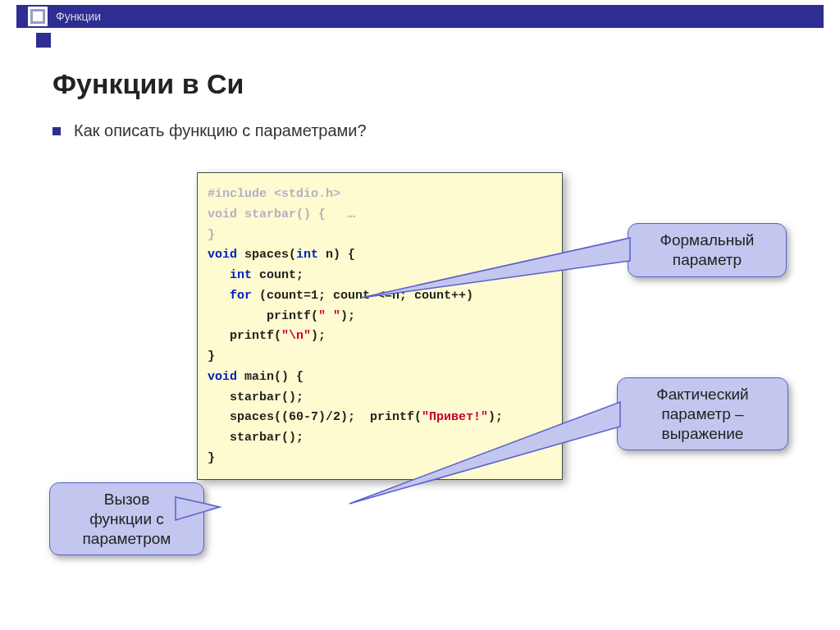 Image resolution: width=840 pixels, height=630 pixels. Describe the element at coordinates (380, 377) in the screenshot. I see `code-line: void main() {` at that location.